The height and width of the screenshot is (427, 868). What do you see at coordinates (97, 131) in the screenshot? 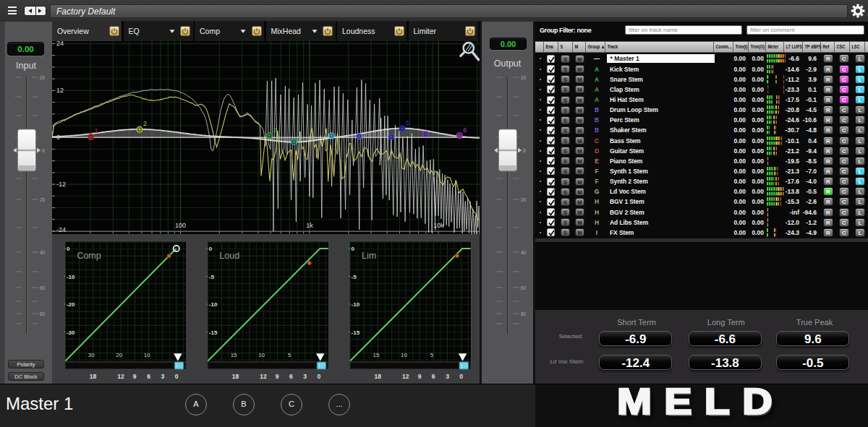
I see `svg-text: 1` at bounding box center [97, 131].